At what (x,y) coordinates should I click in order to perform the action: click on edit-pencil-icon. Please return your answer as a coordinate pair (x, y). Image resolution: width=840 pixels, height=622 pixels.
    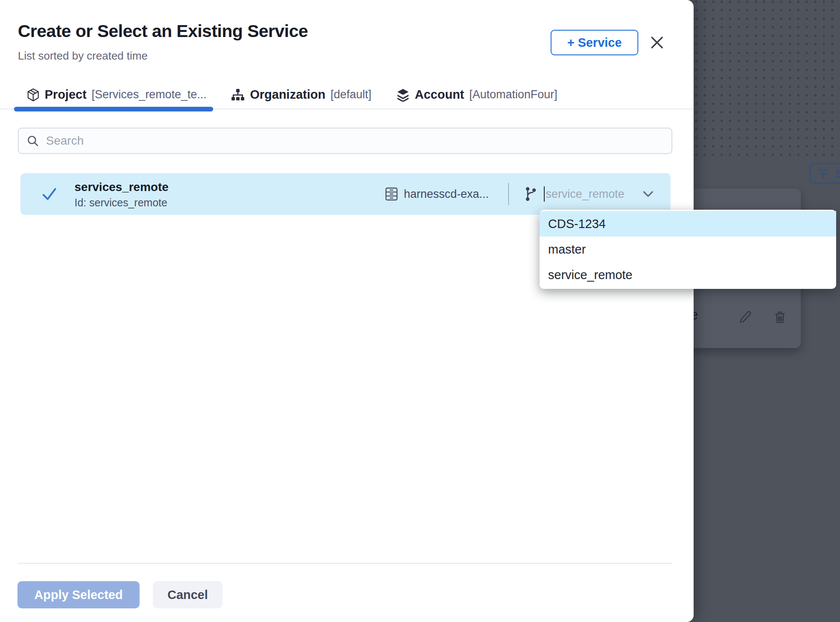
    Looking at the image, I should click on (745, 317).